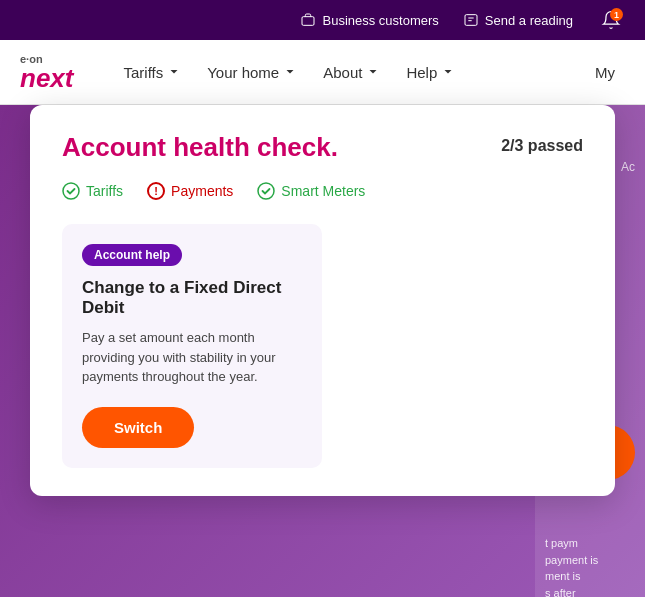 Image resolution: width=645 pixels, height=597 pixels. Describe the element at coordinates (518, 20) in the screenshot. I see `send-reading-link: Send a reading` at that location.